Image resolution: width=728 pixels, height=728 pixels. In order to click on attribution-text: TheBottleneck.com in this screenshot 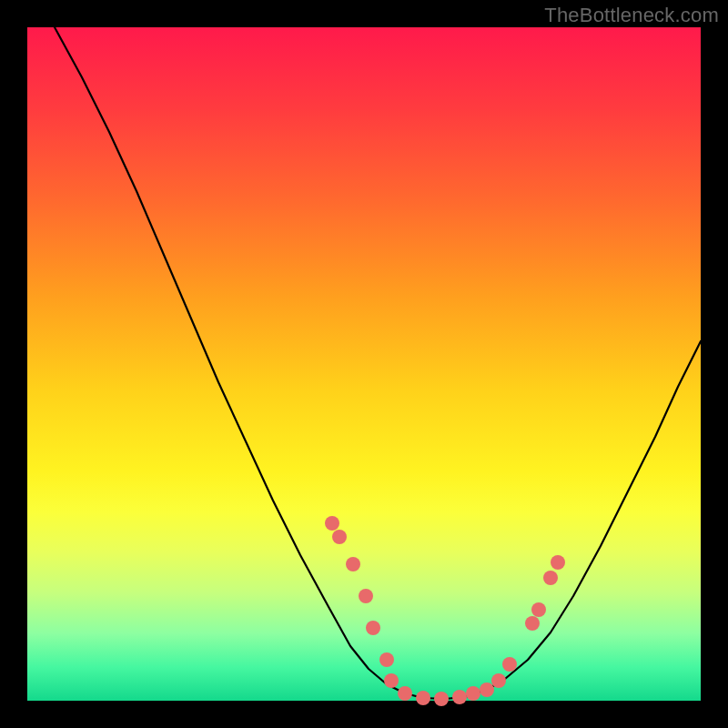, I will do `click(632, 15)`.